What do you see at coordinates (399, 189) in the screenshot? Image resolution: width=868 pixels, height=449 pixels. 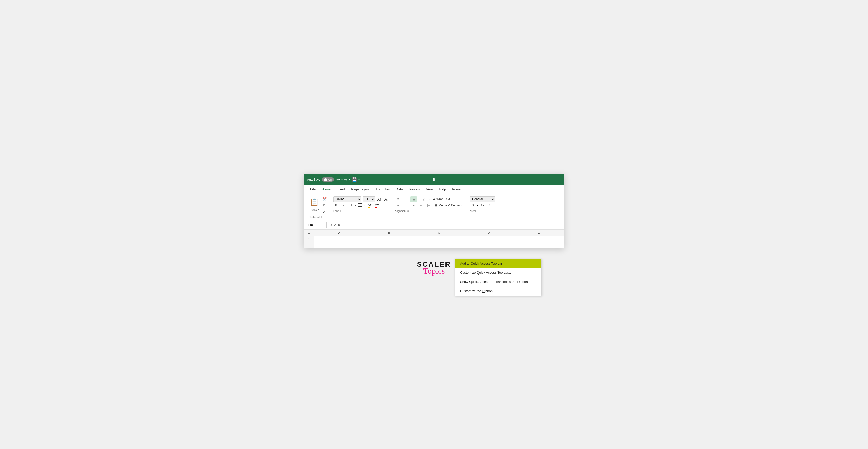 I see `menu-data: Data` at bounding box center [399, 189].